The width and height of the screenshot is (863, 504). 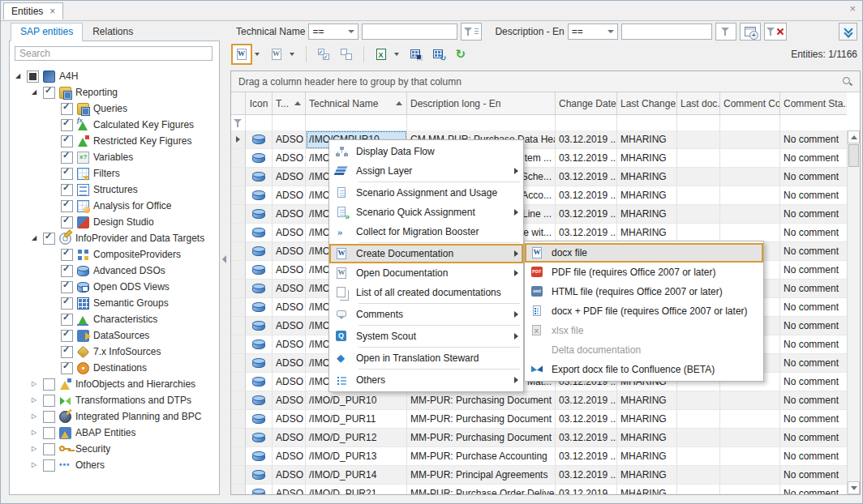 What do you see at coordinates (814, 104) in the screenshot?
I see `column-header-comment-sta: Comment Sta...` at bounding box center [814, 104].